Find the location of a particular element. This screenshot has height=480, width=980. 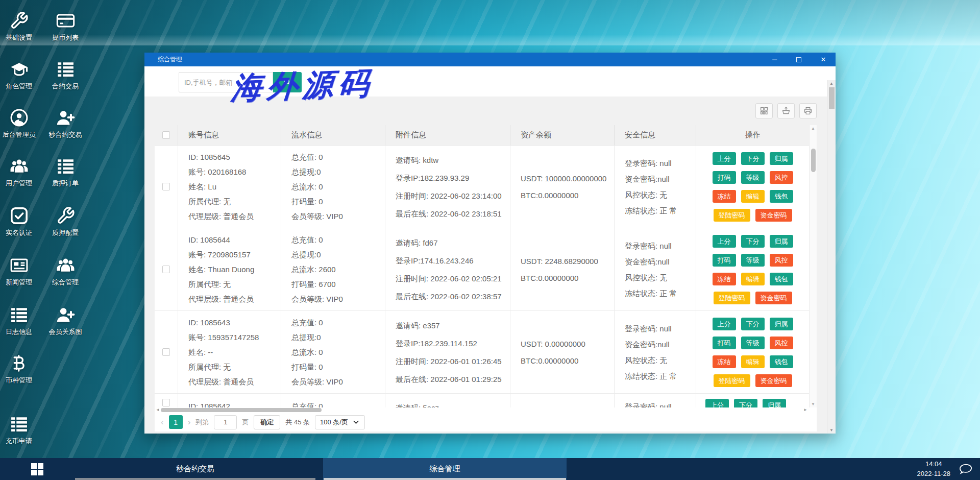

desktop-shortcut: 提币列表 is located at coordinates (65, 27).